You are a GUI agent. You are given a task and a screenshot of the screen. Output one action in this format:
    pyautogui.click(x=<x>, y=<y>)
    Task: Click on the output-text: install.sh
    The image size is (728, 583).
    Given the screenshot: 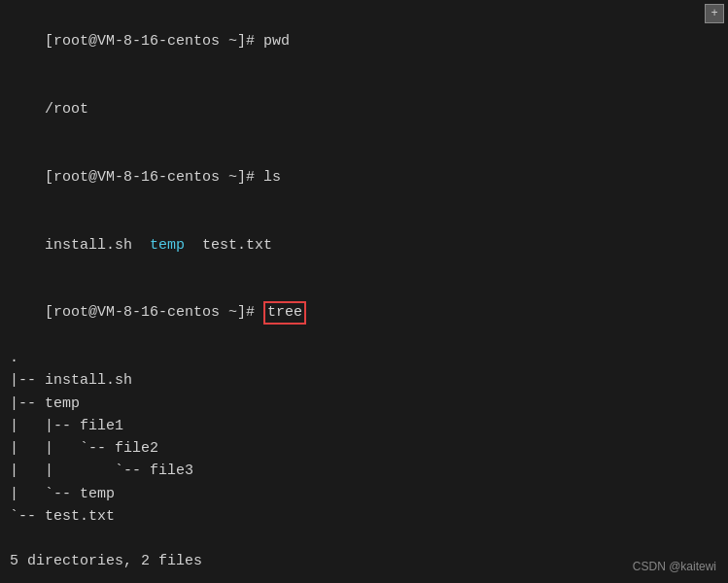 What is the action you would take?
    pyautogui.click(x=97, y=245)
    